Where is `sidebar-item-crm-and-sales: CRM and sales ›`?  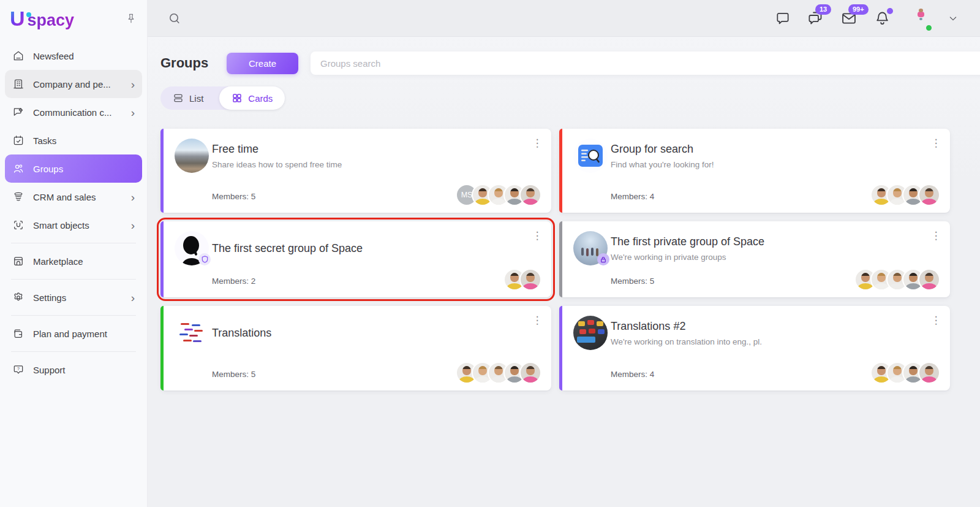 sidebar-item-crm-and-sales: CRM and sales › is located at coordinates (74, 197).